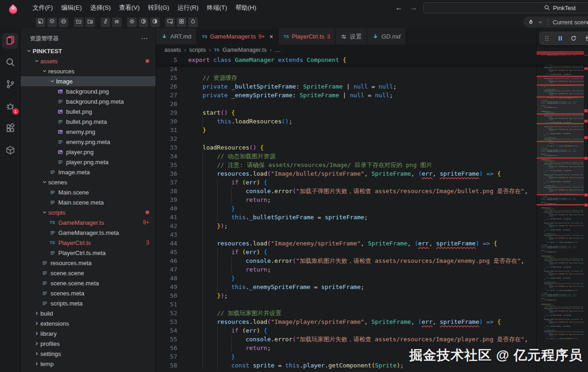 This screenshot has height=372, width=588. I want to click on tab-设置: 设置, so click(352, 37).